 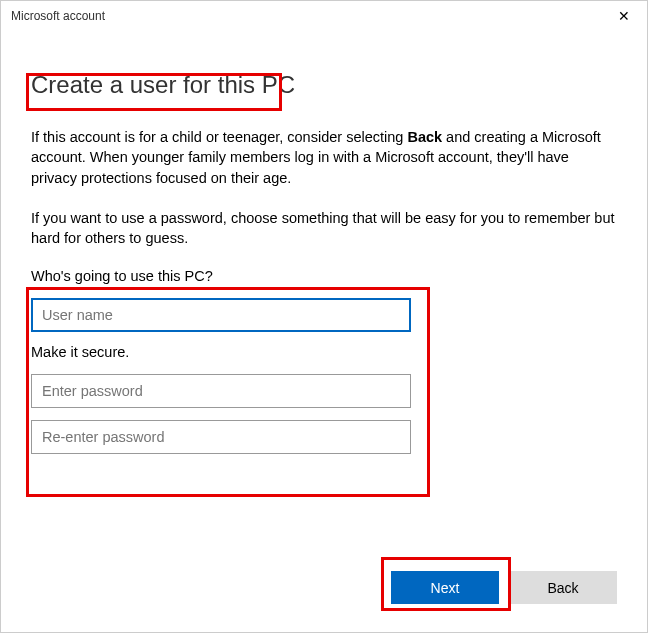 What do you see at coordinates (324, 276) in the screenshot?
I see `who-label: Who's going to use this PC?` at bounding box center [324, 276].